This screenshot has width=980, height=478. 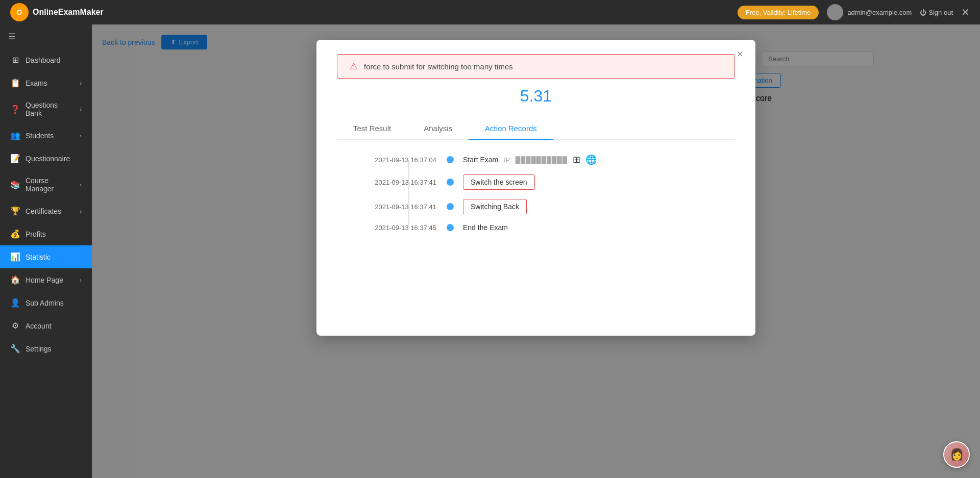 I want to click on timeline-item: 2021-09-13 16:37:04 Start Exam IP: █████…, so click(x=536, y=160).